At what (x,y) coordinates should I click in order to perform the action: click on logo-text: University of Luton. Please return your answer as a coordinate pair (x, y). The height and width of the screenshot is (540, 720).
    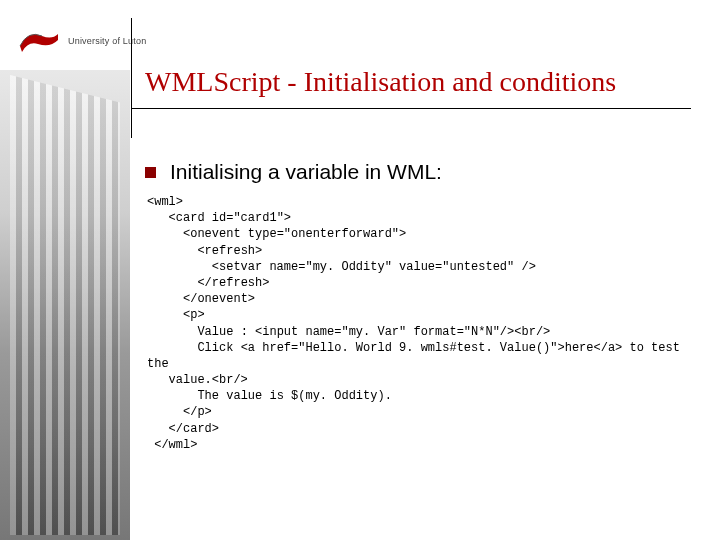
    Looking at the image, I should click on (107, 41).